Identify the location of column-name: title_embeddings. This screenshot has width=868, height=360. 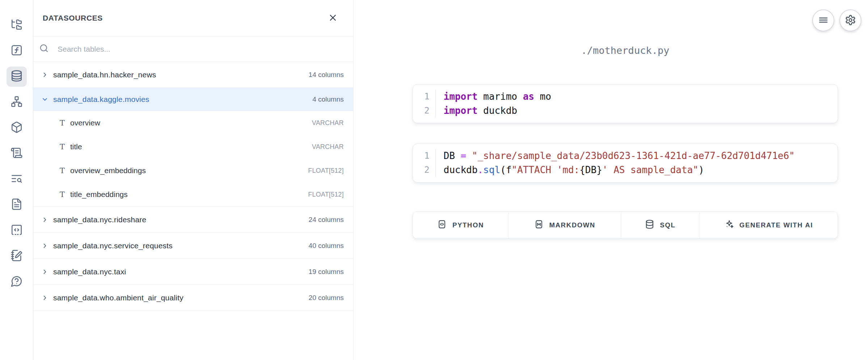
(186, 194).